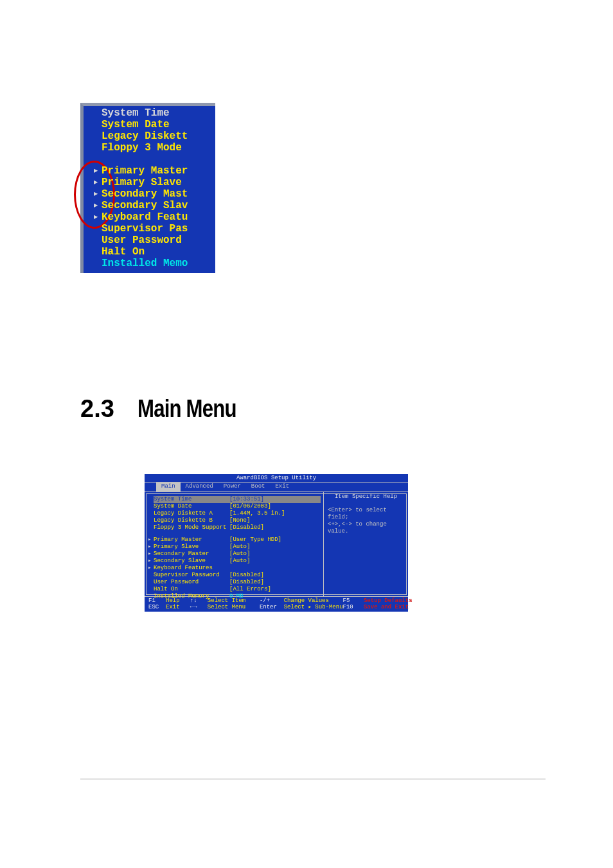 This screenshot has width=613, height=868. Describe the element at coordinates (149, 194) in the screenshot. I see `menu-row: ▸Secondary Mast` at that location.